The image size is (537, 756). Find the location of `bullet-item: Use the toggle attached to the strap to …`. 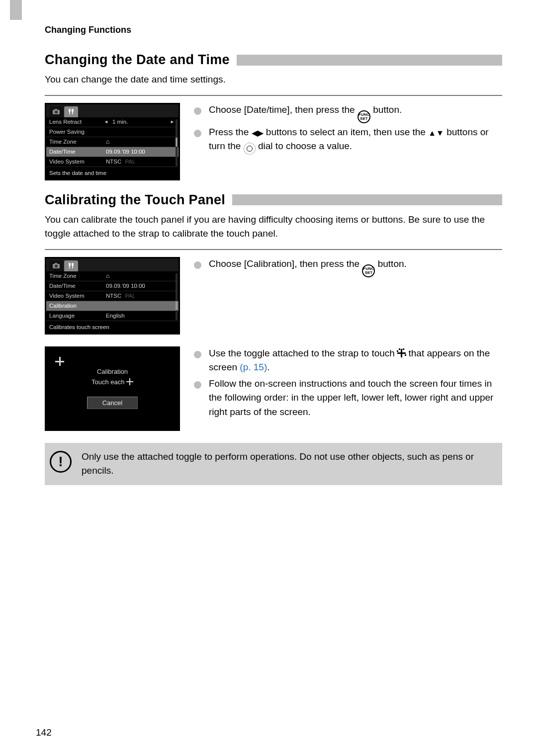

bullet-item: Use the toggle attached to the strap to … is located at coordinates (348, 361).